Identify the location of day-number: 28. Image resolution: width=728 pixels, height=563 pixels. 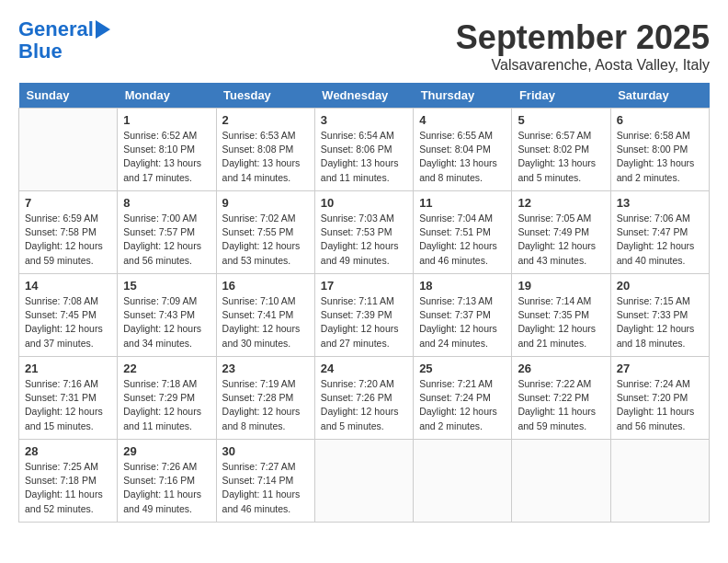
(68, 451).